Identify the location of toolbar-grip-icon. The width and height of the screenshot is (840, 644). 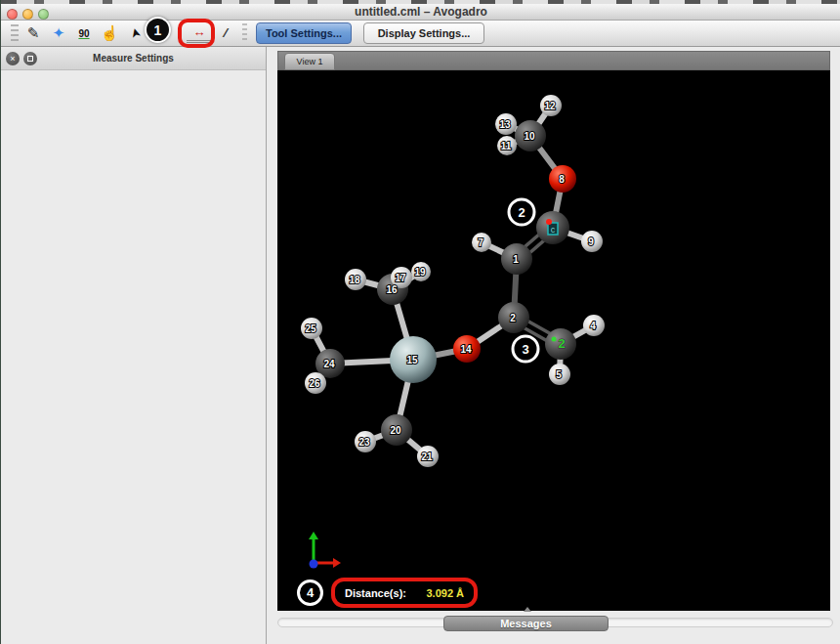
(15, 33).